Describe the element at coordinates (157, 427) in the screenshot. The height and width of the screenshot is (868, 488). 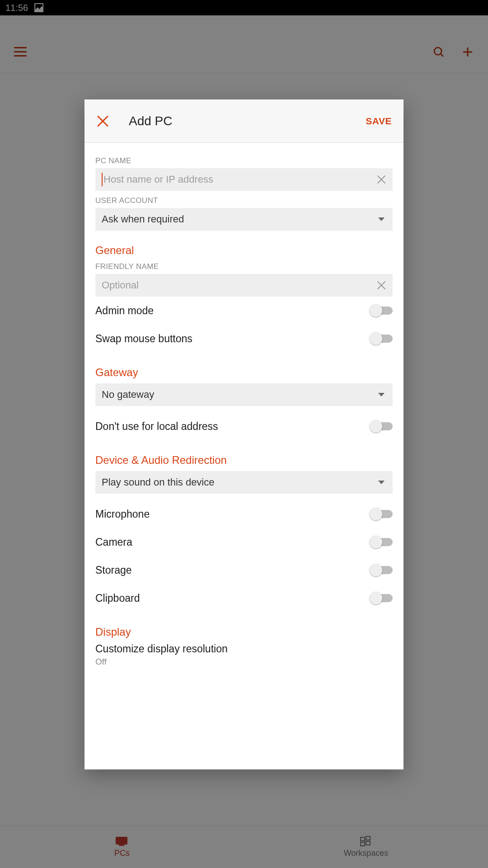
I see `dont-use-local-label: Don't use for local address` at that location.